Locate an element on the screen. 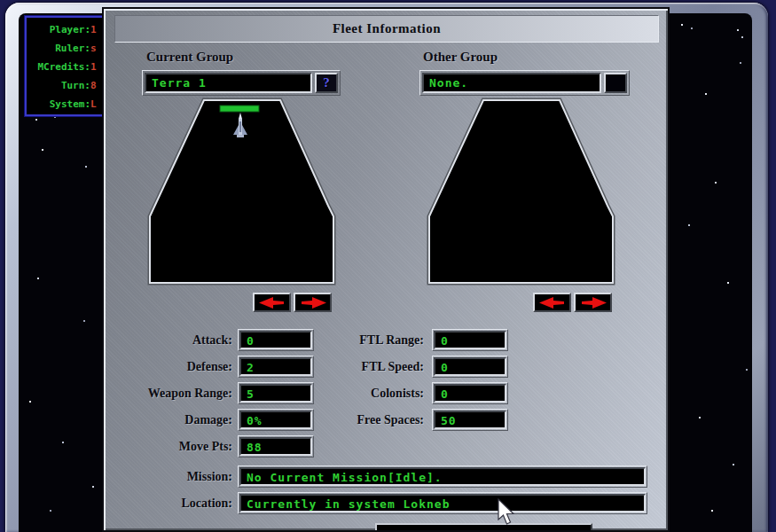 Image resolution: width=776 pixels, height=532 pixels. other-group-value: None. is located at coordinates (512, 83).